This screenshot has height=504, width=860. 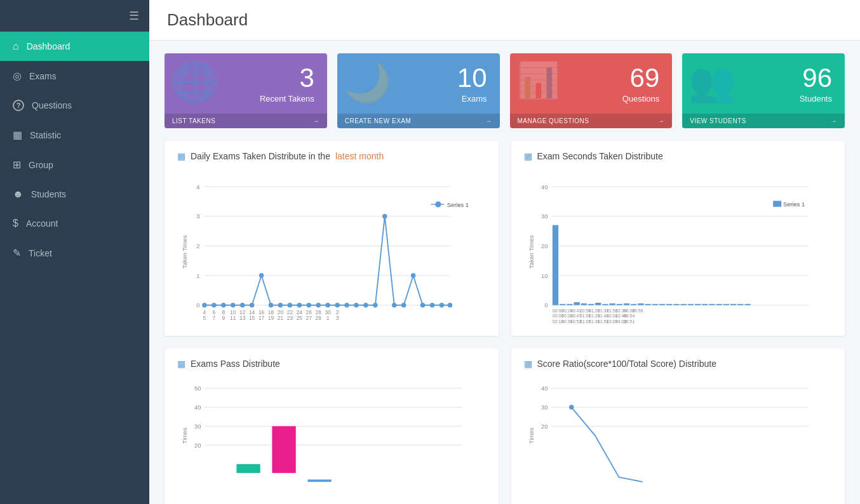 What do you see at coordinates (41, 253) in the screenshot?
I see `sidebar-label-ticket: Ticket` at bounding box center [41, 253].